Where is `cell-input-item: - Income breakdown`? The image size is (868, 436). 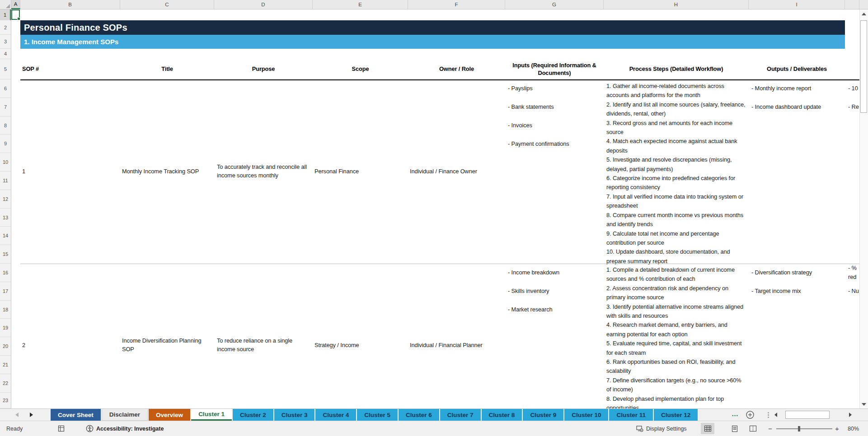
cell-input-item: - Income breakdown is located at coordinates (554, 273).